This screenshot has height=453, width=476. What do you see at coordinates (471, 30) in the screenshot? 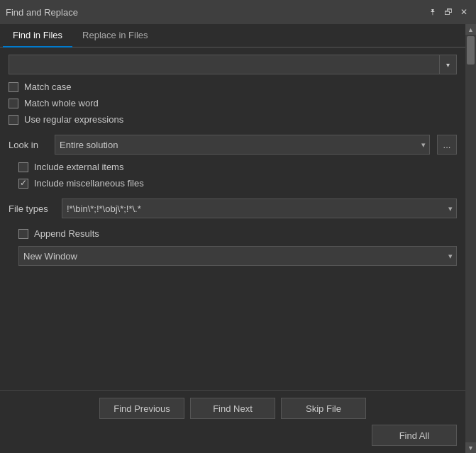
I see `scroll-up-button: ▲` at bounding box center [471, 30].